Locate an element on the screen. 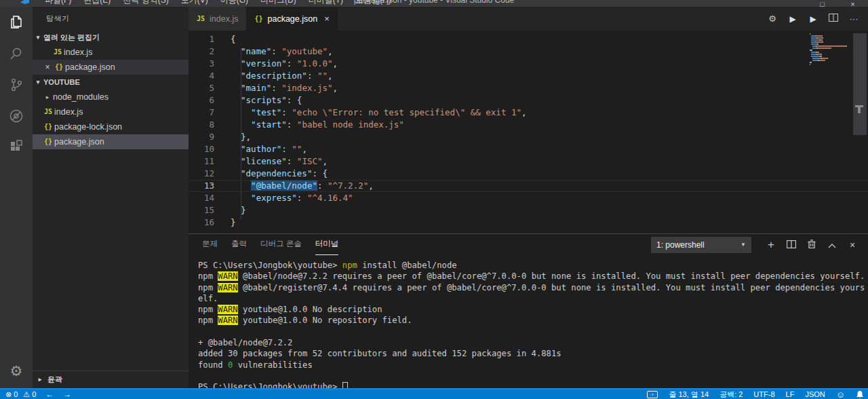  chevron-down-icon: ▾ is located at coordinates (38, 37).